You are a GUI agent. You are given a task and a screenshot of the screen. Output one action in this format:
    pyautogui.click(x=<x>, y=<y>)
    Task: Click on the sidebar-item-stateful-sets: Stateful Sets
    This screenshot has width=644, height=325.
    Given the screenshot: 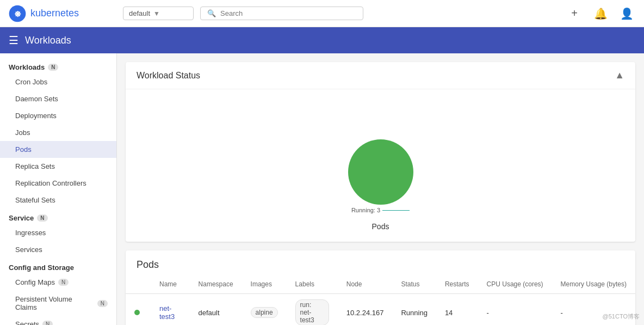 What is the action you would take?
    pyautogui.click(x=58, y=200)
    